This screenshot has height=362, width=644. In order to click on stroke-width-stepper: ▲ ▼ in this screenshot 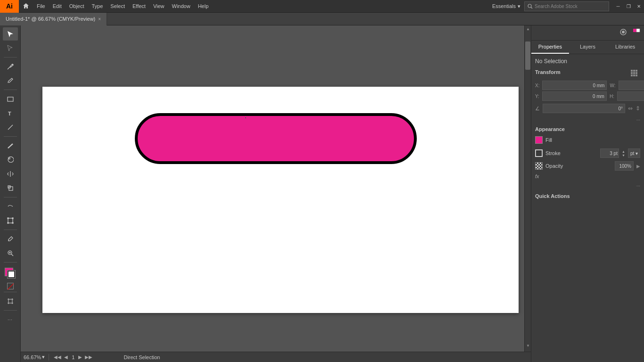, I will do `click(623, 154)`.